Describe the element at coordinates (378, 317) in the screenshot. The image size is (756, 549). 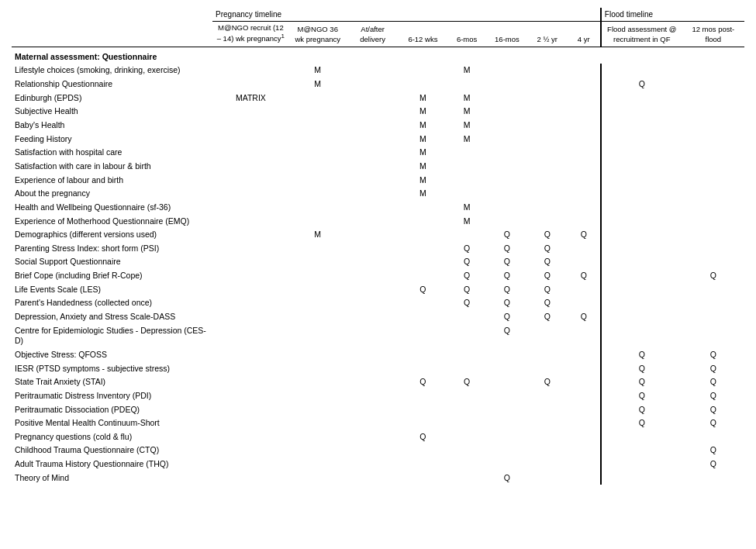
I see `table-row: Depression, Anxiety and Stress Scale-DAS…` at that location.